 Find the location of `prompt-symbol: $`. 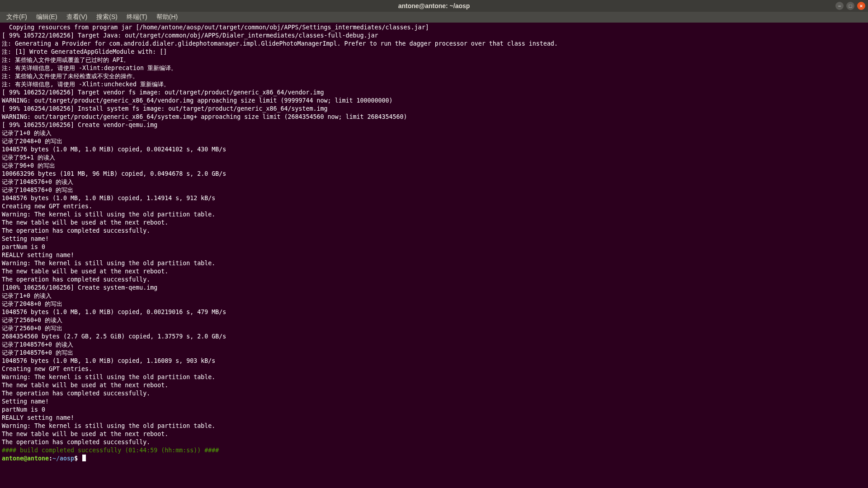

prompt-symbol: $ is located at coordinates (78, 458).